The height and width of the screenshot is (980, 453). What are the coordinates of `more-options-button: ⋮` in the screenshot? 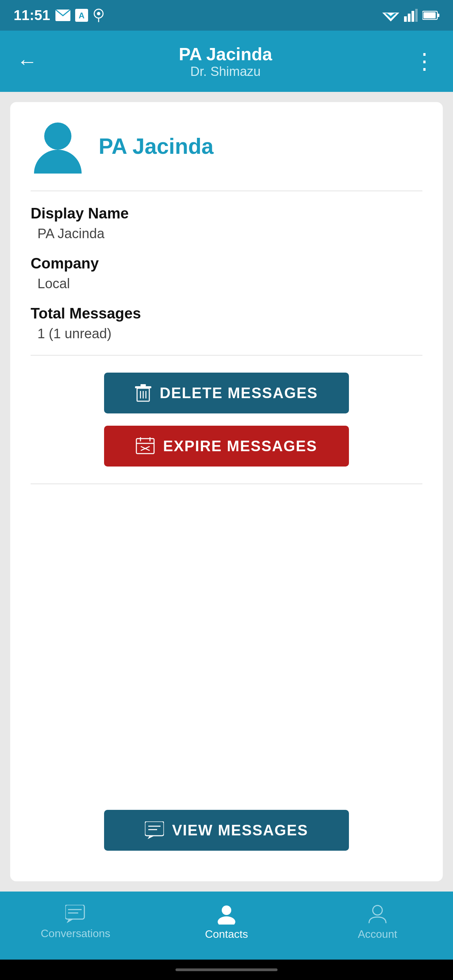 It's located at (424, 61).